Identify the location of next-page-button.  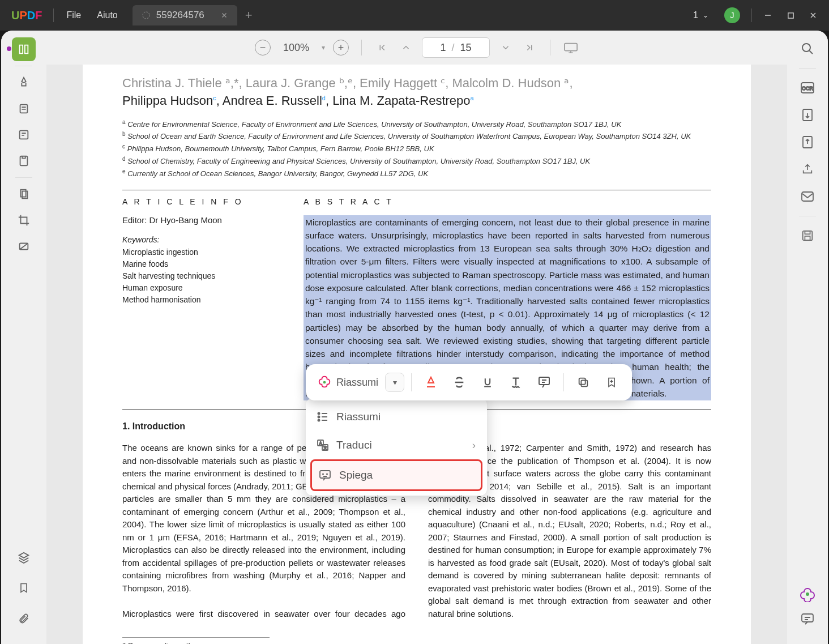
(506, 48).